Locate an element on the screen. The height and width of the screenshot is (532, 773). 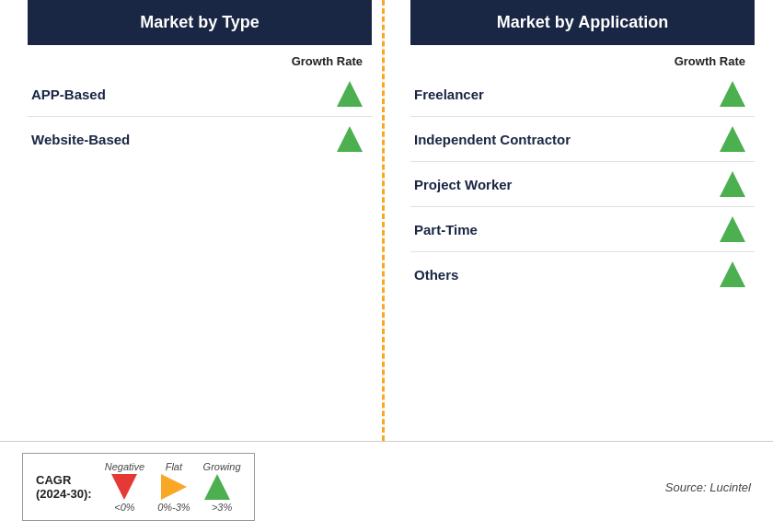
item-label: Website-Based is located at coordinates (81, 140).